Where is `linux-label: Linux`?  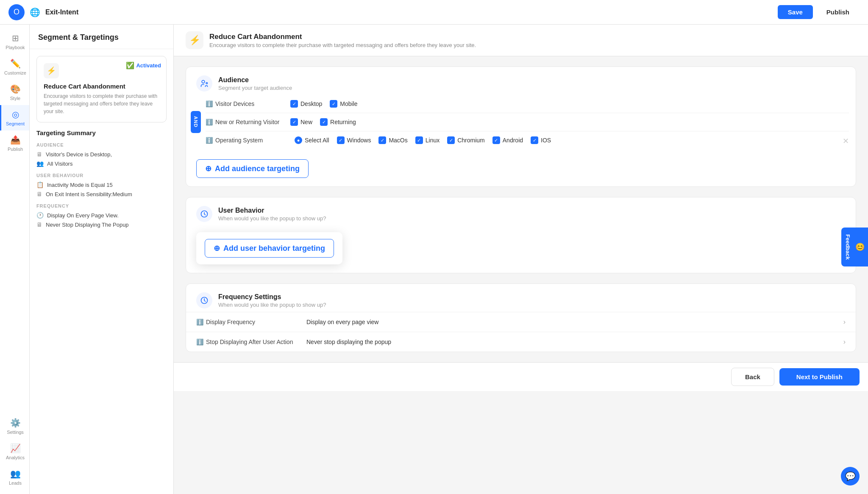 linux-label: Linux is located at coordinates (432, 140).